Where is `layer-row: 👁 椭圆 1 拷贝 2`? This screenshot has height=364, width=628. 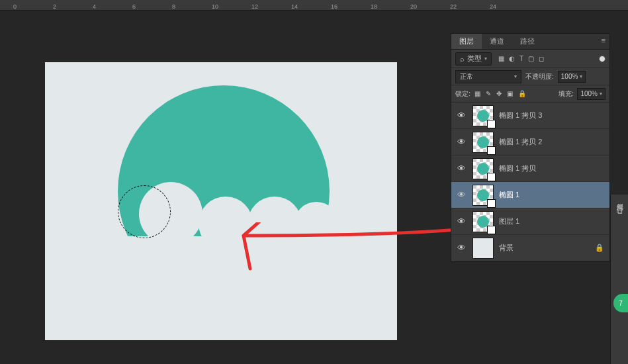 layer-row: 👁 椭圆 1 拷贝 2 is located at coordinates (531, 142).